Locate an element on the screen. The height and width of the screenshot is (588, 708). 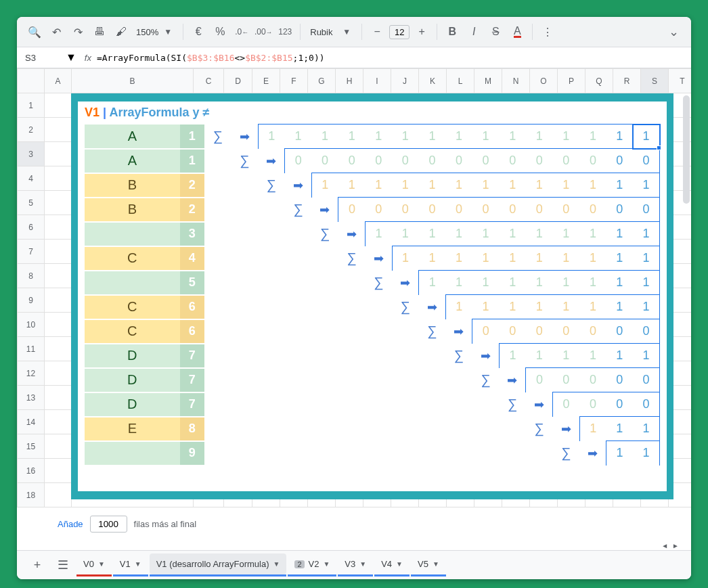
sheet-tab: 2V2▼ is located at coordinates (312, 564).